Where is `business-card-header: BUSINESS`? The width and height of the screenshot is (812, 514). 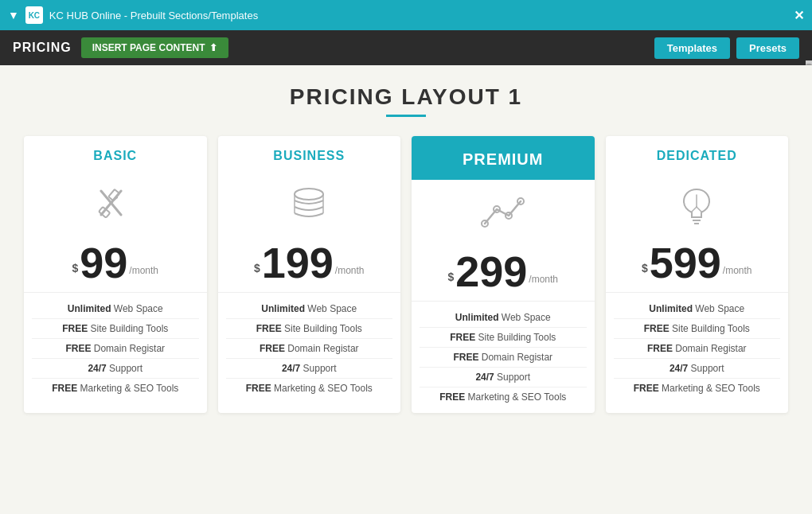
business-card-header: BUSINESS is located at coordinates (310, 154).